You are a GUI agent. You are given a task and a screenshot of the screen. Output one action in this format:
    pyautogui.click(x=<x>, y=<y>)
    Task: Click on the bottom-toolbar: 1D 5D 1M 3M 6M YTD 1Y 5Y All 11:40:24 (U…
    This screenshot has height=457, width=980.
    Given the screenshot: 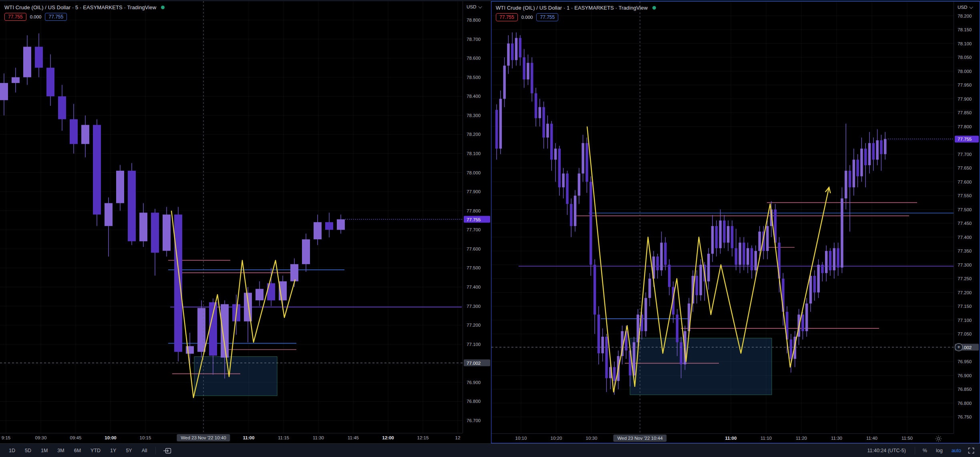 What is the action you would take?
    pyautogui.click(x=490, y=450)
    